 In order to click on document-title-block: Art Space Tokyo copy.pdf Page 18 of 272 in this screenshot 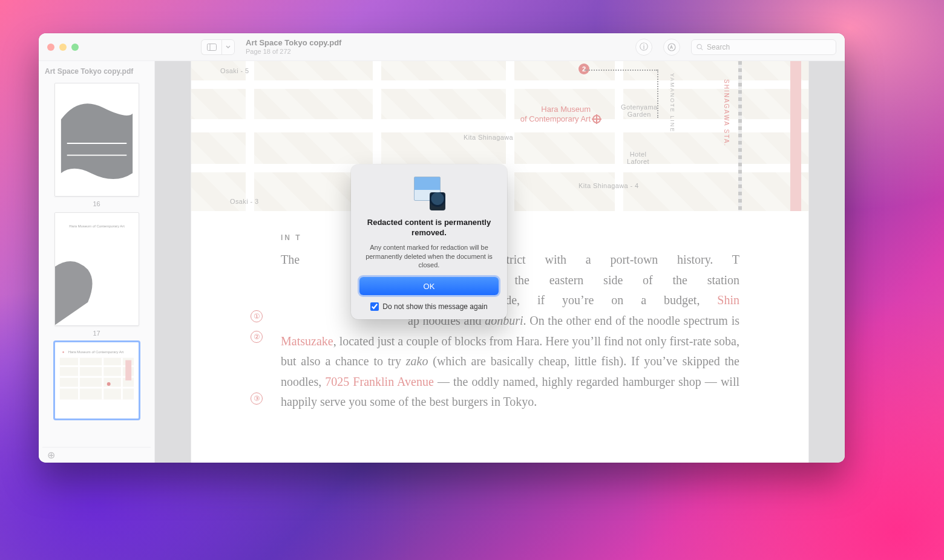, I will do `click(293, 47)`.